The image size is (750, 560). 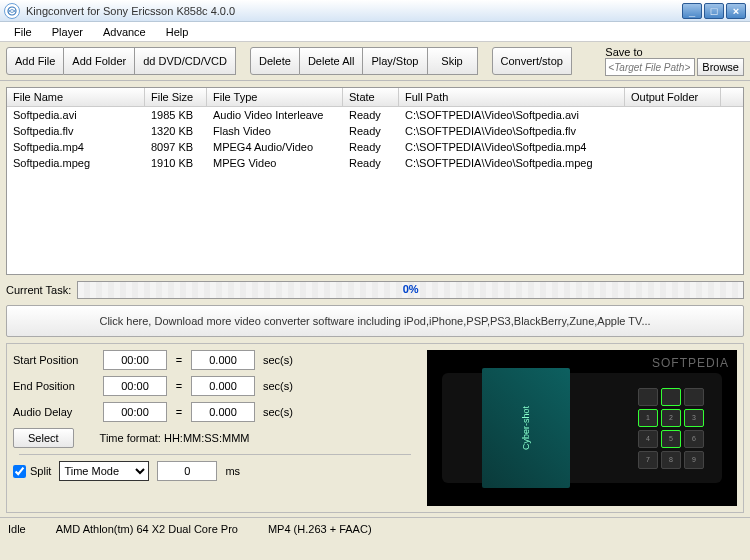 What do you see at coordinates (674, 52) in the screenshot?
I see `save-to-label: Save to` at bounding box center [674, 52].